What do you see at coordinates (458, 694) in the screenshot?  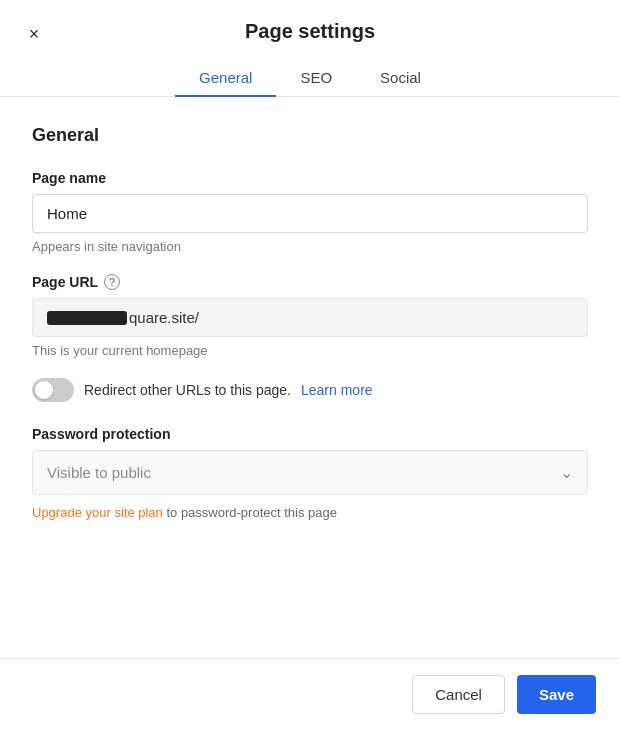 I see `cancel-button: Cancel` at bounding box center [458, 694].